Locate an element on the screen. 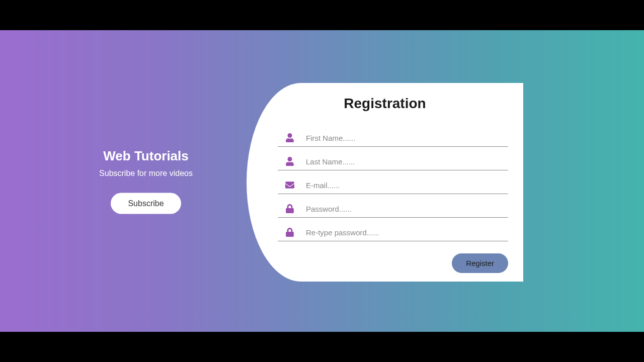 This screenshot has height=362, width=644. password-row is located at coordinates (393, 209).